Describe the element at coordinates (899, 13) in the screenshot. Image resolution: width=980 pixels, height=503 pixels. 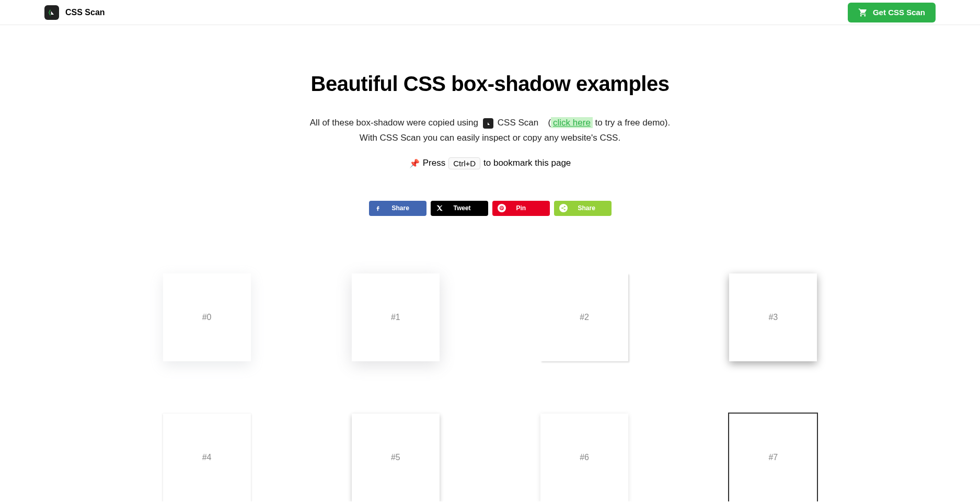
I see `cta-label: Get CSS Scan` at that location.